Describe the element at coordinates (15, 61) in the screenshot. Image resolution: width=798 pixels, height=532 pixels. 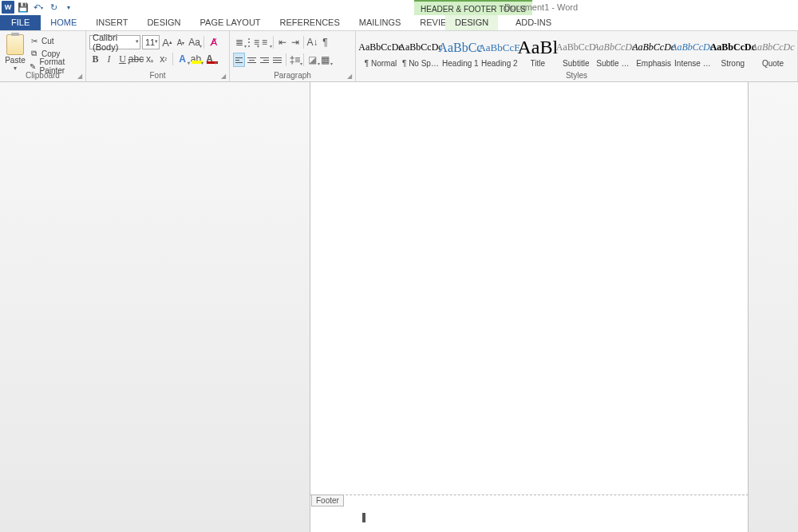
I see `paste-label: Paste` at that location.